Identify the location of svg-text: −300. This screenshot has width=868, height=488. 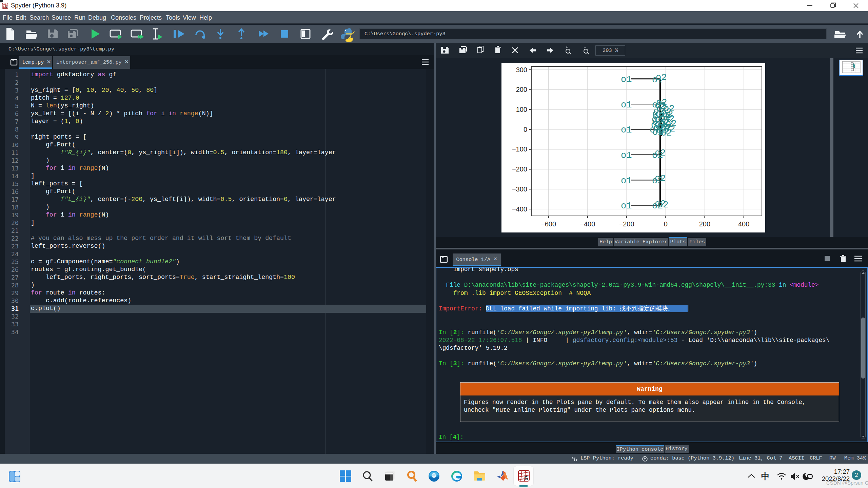
(519, 189).